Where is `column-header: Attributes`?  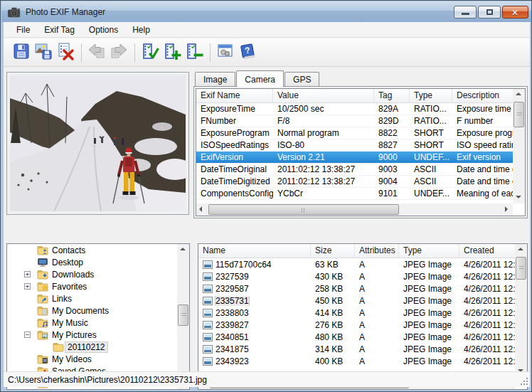 column-header: Attributes is located at coordinates (377, 250).